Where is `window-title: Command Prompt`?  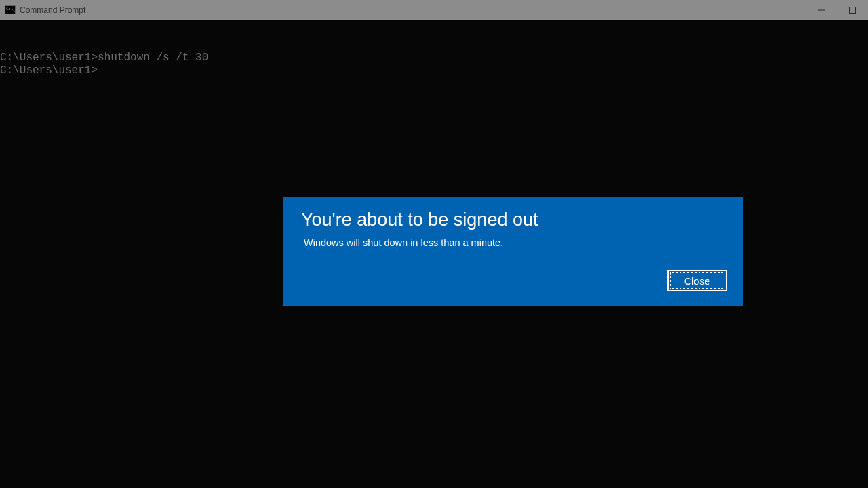 window-title: Command Prompt is located at coordinates (53, 10).